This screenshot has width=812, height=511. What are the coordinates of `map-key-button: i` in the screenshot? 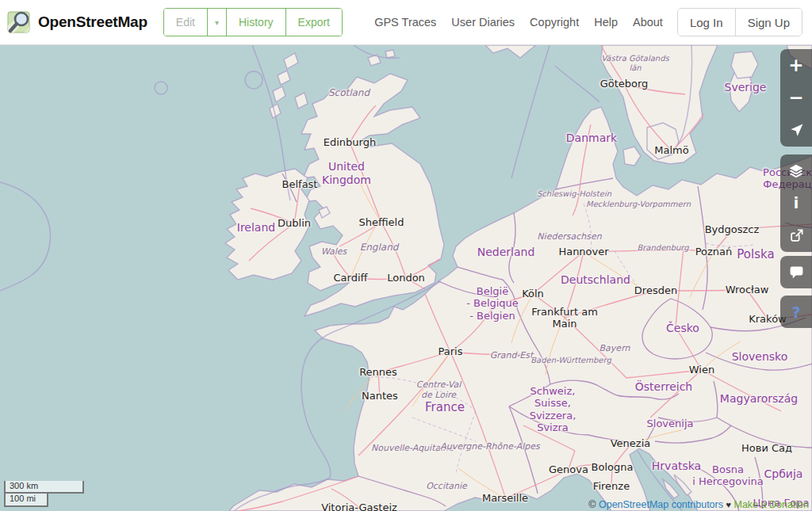 It's located at (796, 203).